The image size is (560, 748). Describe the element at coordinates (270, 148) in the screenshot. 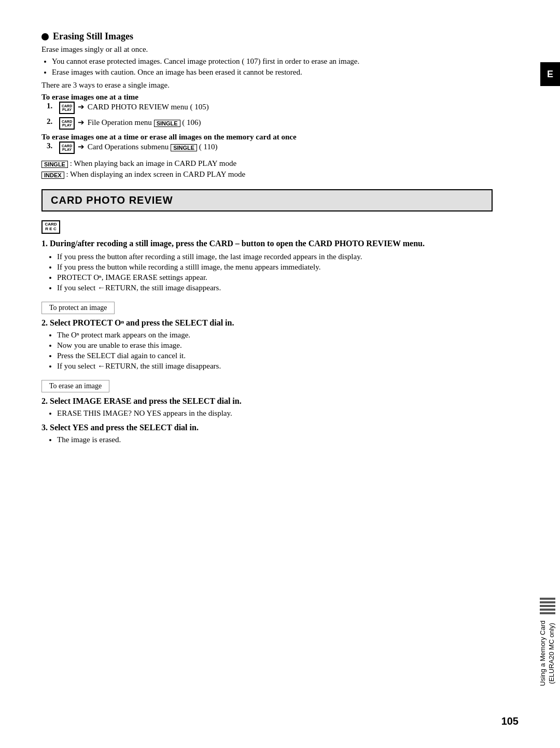

I see `erase-step-3: 3. CARDPLAY ➔ Card Operations submenu SI…` at that location.